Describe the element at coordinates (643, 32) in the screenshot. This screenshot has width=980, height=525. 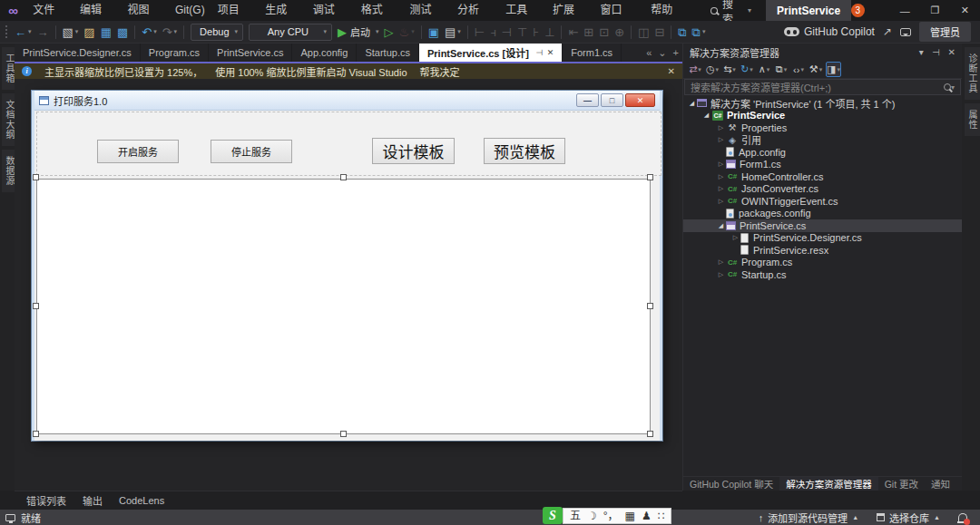
I see `horizontal-spacing-icon: ◫ ▾` at that location.